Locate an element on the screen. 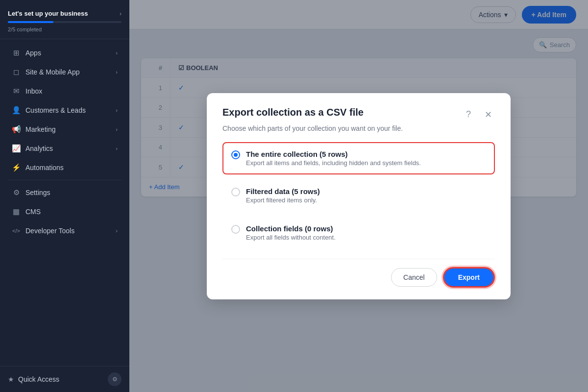 The image size is (588, 392). automations-icon: ⚡ is located at coordinates (16, 168).